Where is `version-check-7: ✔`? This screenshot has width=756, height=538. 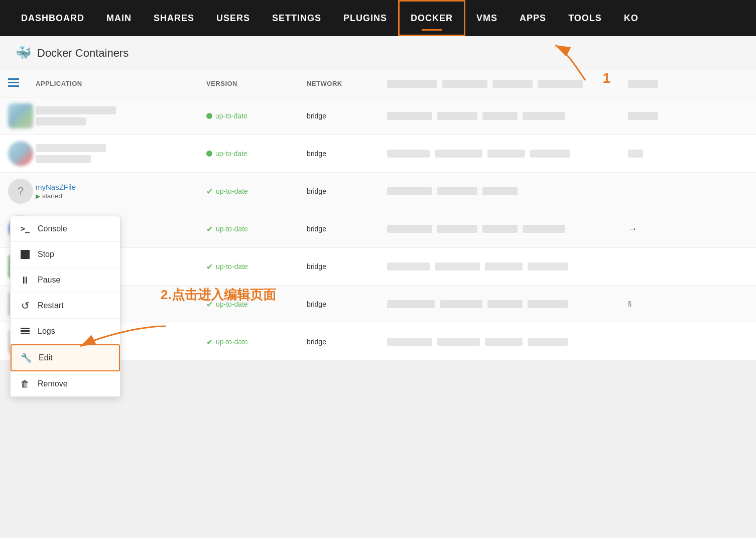
version-check-7: ✔ is located at coordinates (210, 342).